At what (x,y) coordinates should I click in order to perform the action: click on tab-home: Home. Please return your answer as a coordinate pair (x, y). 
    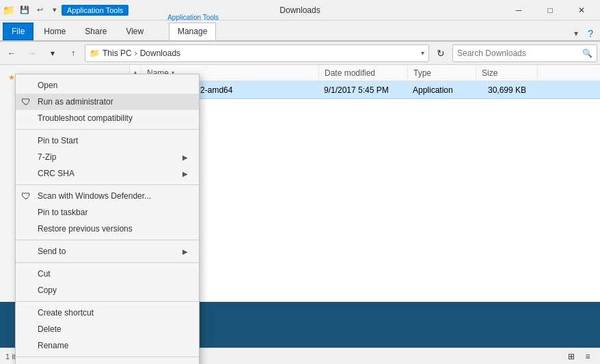
    Looking at the image, I should click on (55, 31).